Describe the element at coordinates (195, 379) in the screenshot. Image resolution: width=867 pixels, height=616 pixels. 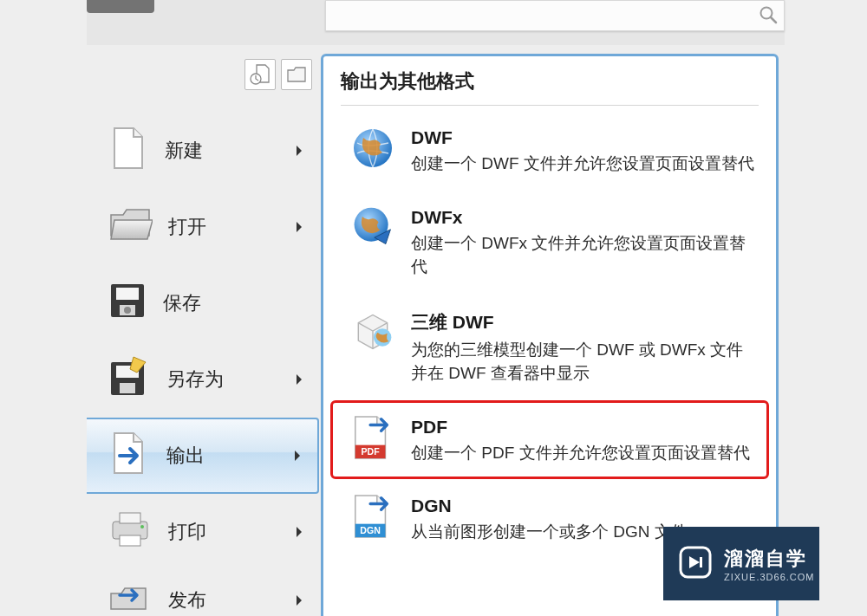
I see `menu-label: 另存为` at that location.